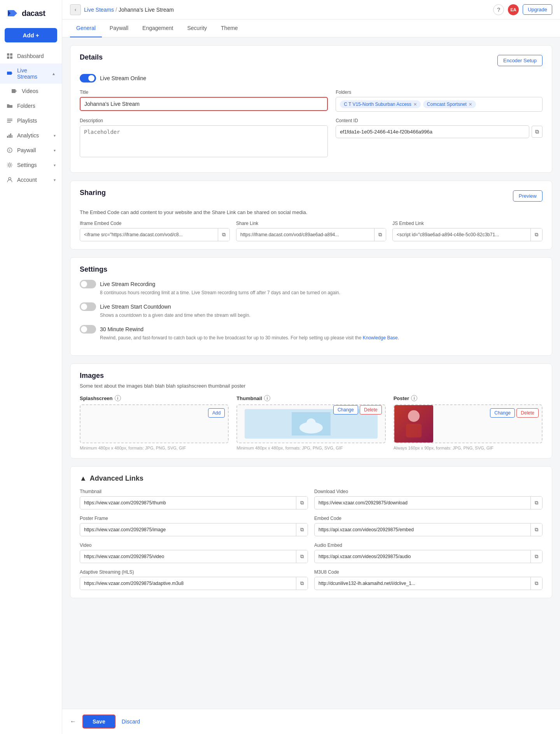  Describe the element at coordinates (536, 235) in the screenshot. I see `js-embed-copy-button: ⧉` at that location.